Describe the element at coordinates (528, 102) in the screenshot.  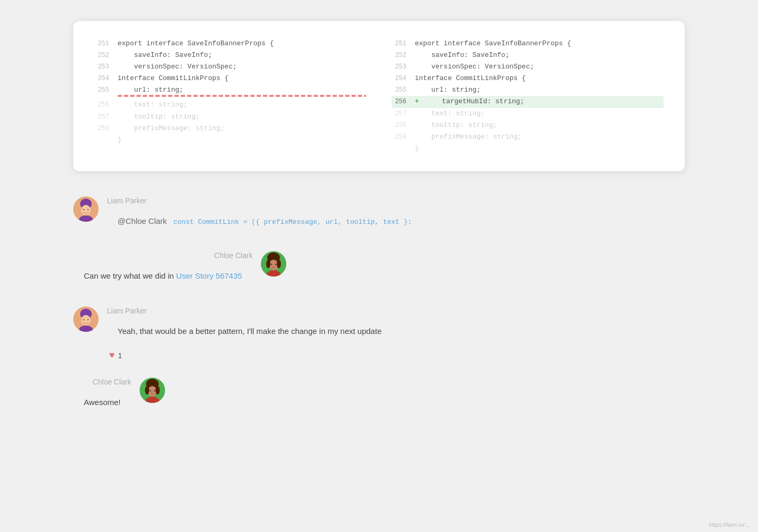
I see `code-line-added: 256 + targetHubId: string;` at that location.